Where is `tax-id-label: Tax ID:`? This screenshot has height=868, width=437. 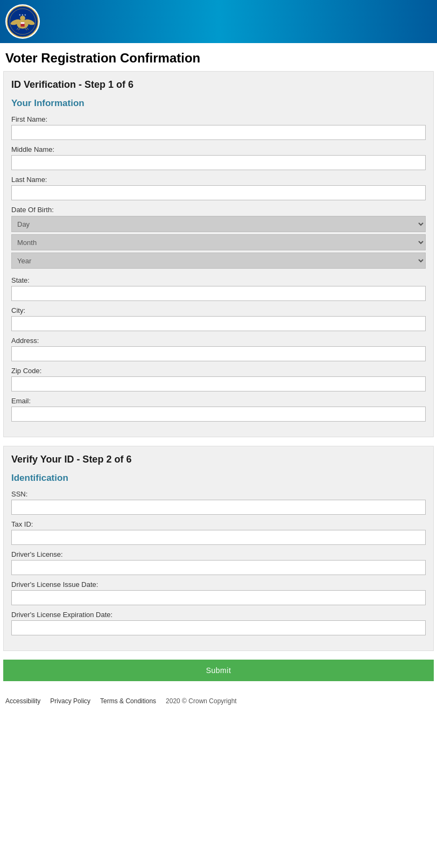
tax-id-label: Tax ID: is located at coordinates (219, 524).